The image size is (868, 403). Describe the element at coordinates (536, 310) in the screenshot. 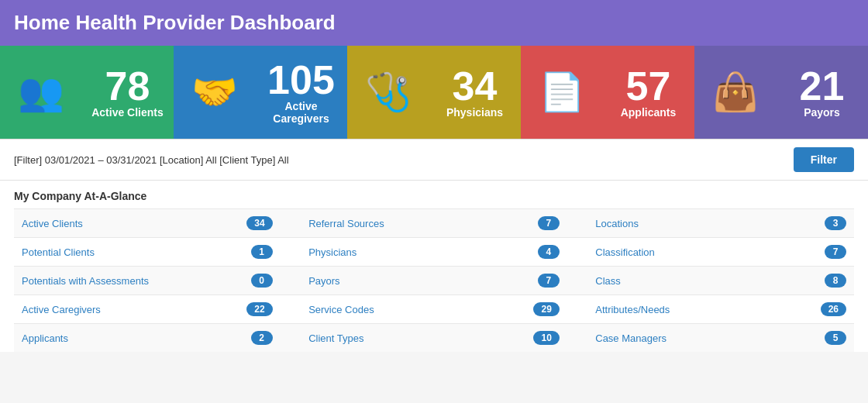

I see `glance-col2-badge-3: 29` at that location.